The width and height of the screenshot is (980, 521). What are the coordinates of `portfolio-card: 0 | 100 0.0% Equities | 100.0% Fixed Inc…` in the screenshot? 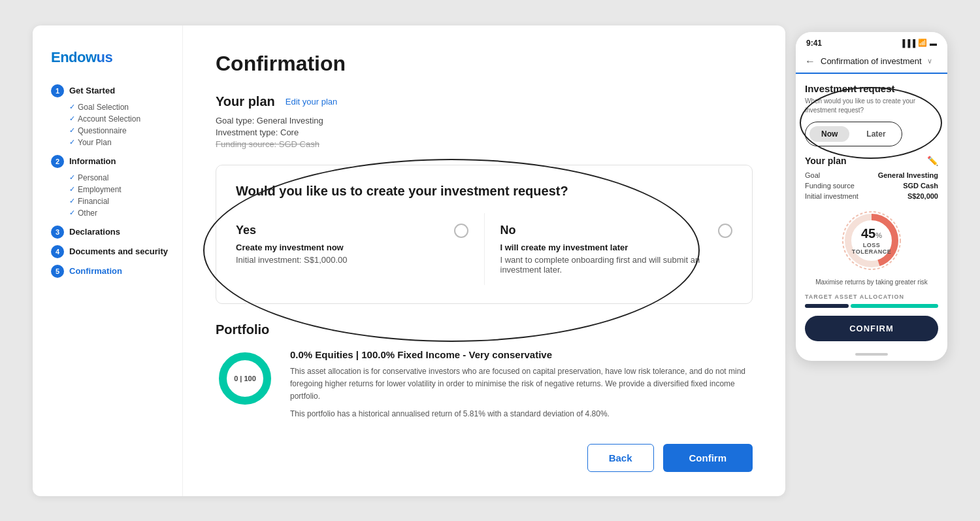 It's located at (484, 388).